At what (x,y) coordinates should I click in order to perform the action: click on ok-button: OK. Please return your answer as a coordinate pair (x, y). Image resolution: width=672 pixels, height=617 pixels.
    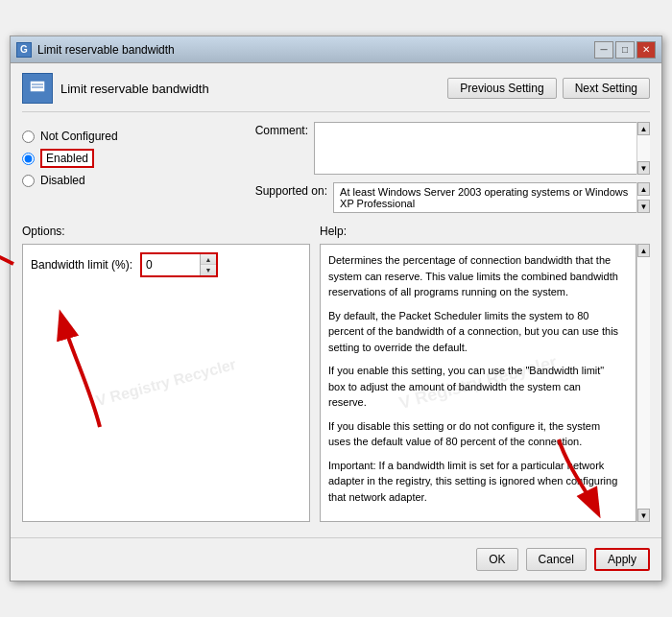
    Looking at the image, I should click on (497, 559).